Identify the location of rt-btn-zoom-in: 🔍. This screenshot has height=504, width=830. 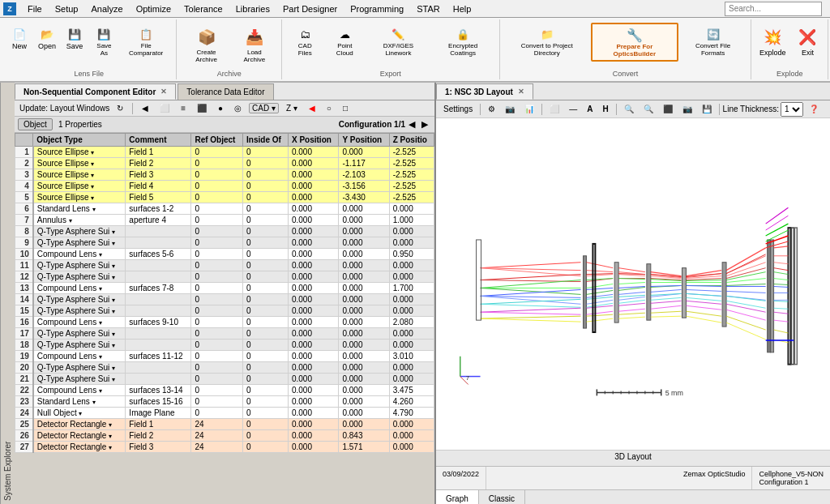
(629, 109).